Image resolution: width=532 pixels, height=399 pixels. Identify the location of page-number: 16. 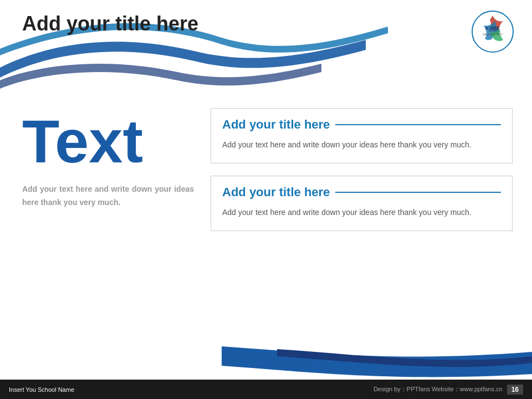
(515, 390).